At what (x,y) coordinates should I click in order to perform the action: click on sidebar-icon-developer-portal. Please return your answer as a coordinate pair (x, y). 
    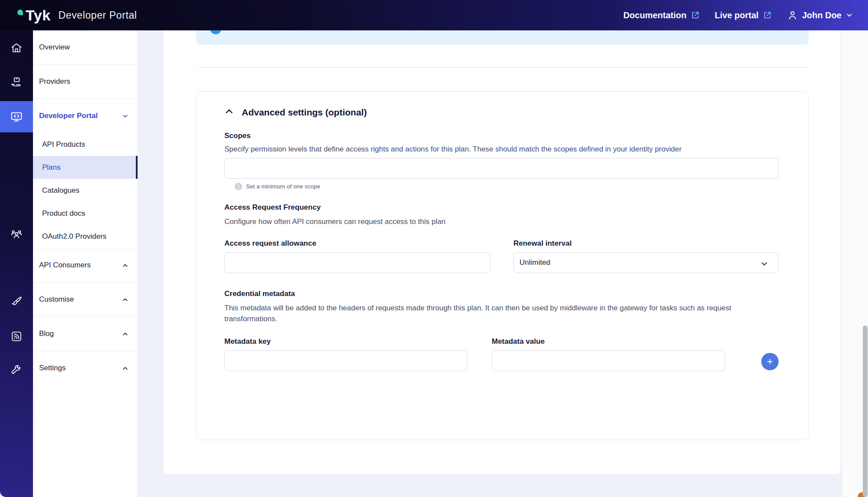
    Looking at the image, I should click on (16, 117).